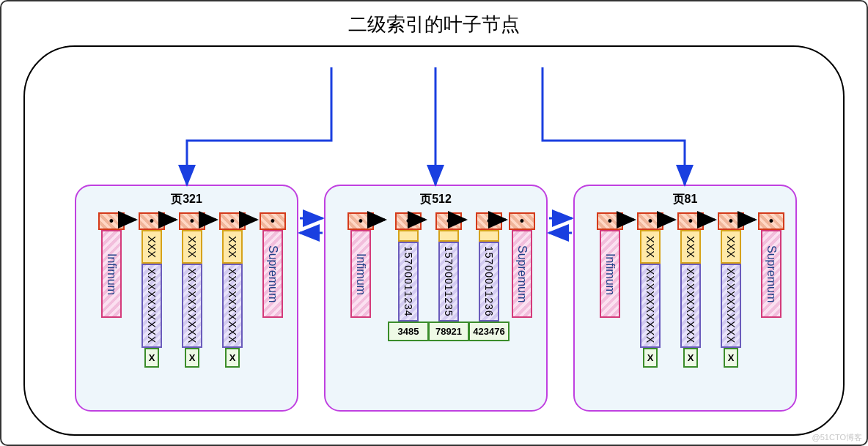 The width and height of the screenshot is (868, 446). Describe the element at coordinates (273, 265) in the screenshot. I see `page321-supremum: • Supremum` at that location.